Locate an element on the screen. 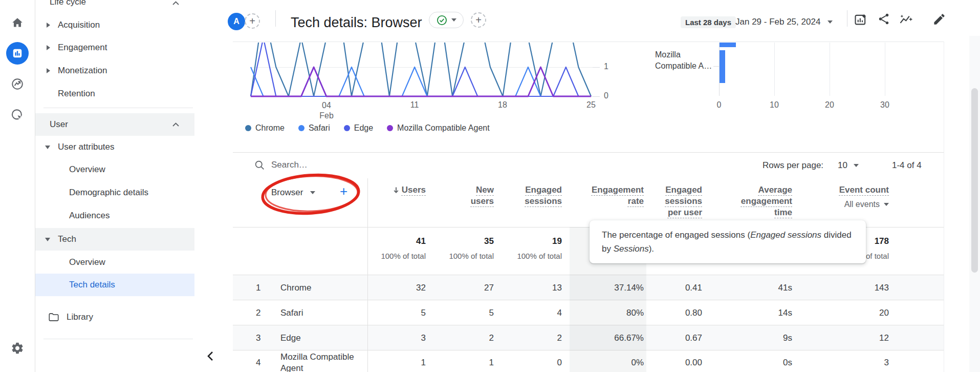 This screenshot has height=372, width=980. sidebar-item-label: Demographic details is located at coordinates (108, 193).